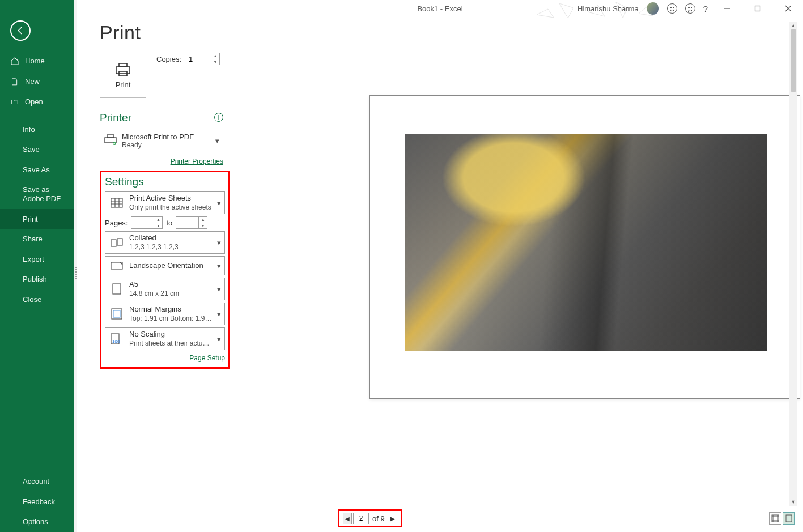 The image size is (803, 532). I want to click on printer-status: Ready, so click(167, 145).